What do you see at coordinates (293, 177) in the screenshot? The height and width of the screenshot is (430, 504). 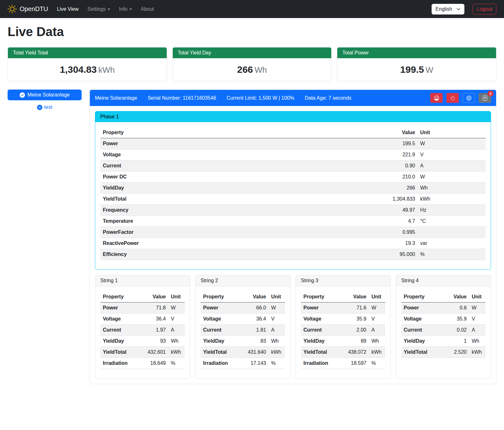 I see `table-row: Power DC 210.0 W` at bounding box center [293, 177].